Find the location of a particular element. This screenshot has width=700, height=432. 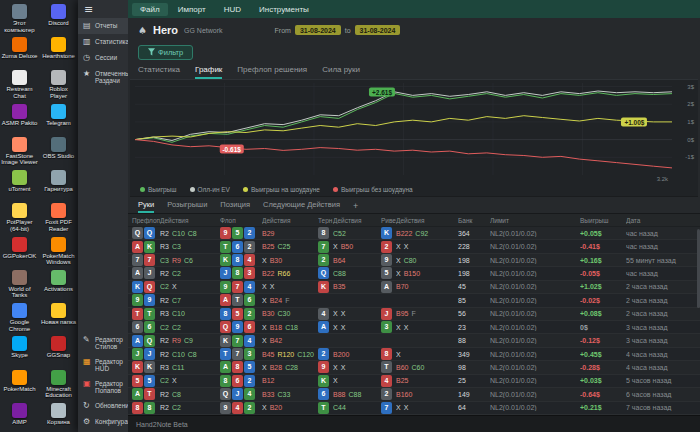

player-name: Hero is located at coordinates (166, 30).